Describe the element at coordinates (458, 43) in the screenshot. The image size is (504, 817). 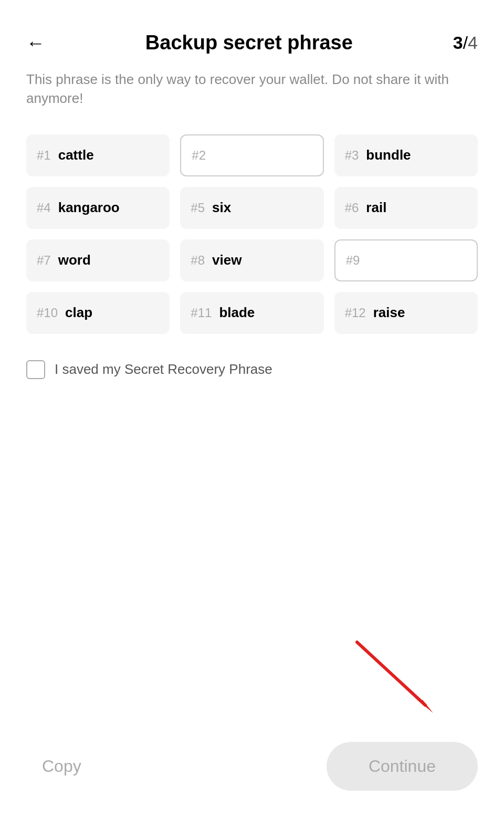
I see `step-current: 3` at that location.